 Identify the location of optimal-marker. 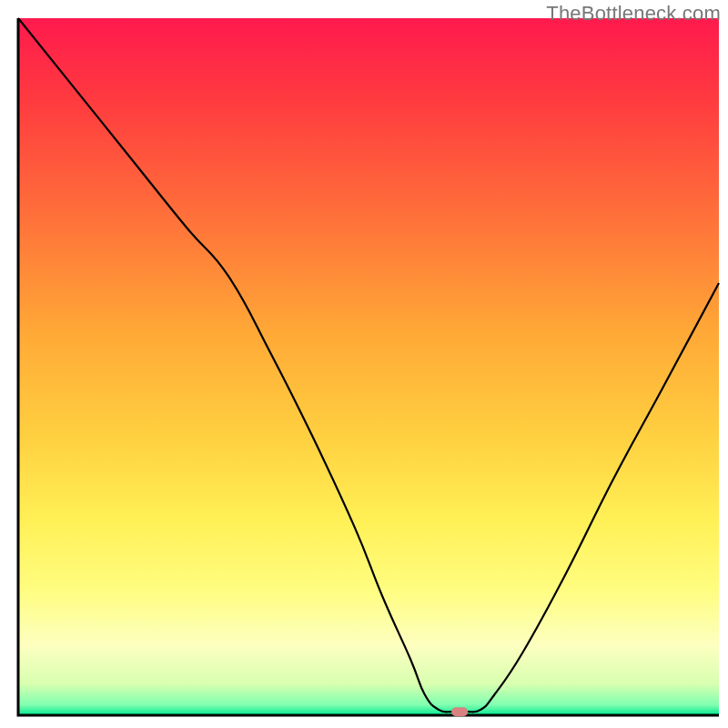
(460, 712).